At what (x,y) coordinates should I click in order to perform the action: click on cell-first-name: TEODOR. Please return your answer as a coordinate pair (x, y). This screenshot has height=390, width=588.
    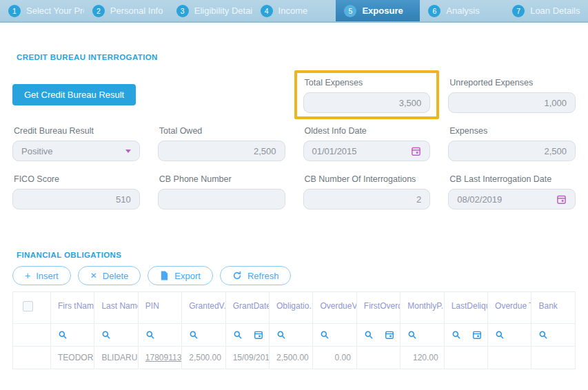
    Looking at the image, I should click on (73, 358).